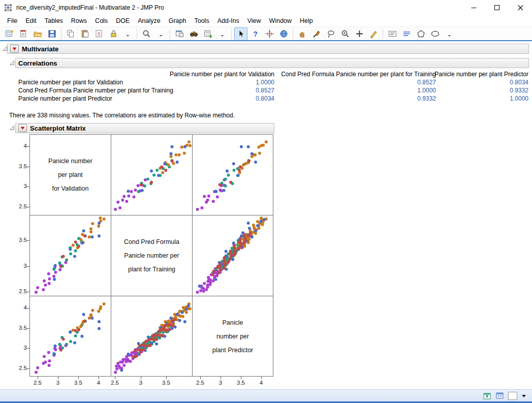 The image size is (532, 403). I want to click on menu-item-view: View, so click(254, 21).